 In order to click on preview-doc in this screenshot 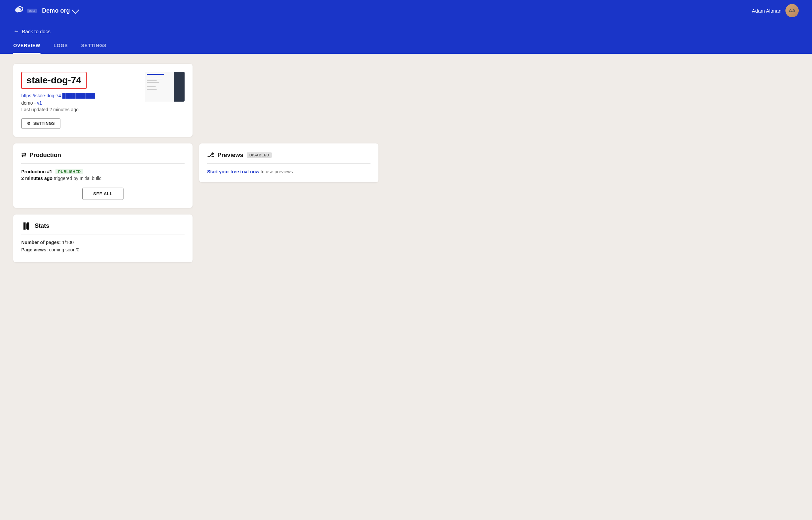, I will do `click(159, 86)`.